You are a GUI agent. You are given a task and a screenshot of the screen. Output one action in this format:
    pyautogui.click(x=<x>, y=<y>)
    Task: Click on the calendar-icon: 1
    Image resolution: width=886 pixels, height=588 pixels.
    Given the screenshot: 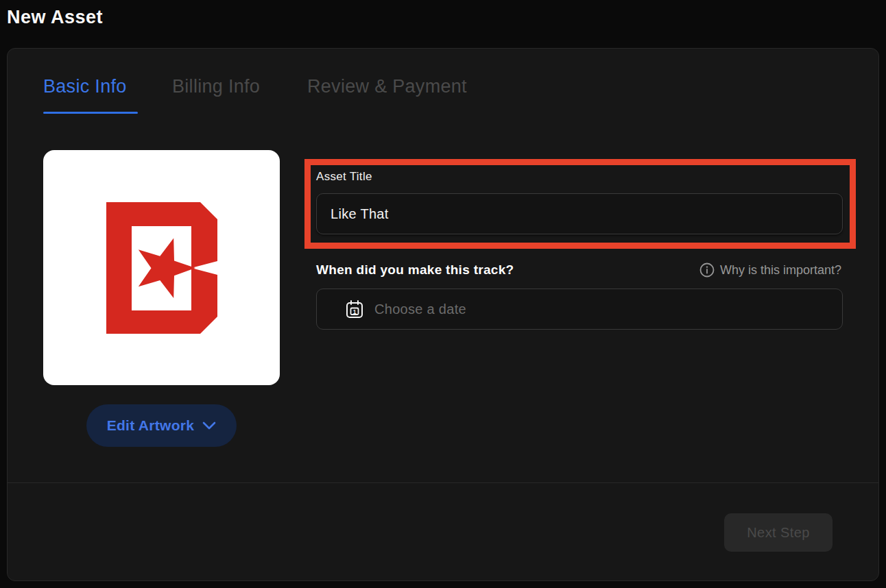 What is the action you would take?
    pyautogui.click(x=355, y=309)
    